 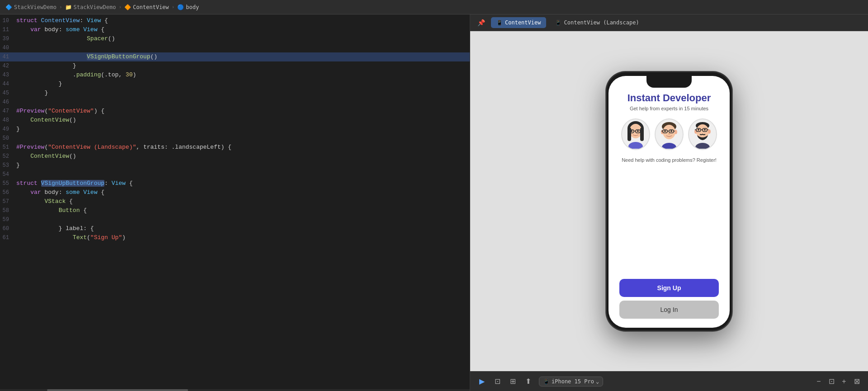 I want to click on share-icon: ⬆, so click(x=528, y=382).